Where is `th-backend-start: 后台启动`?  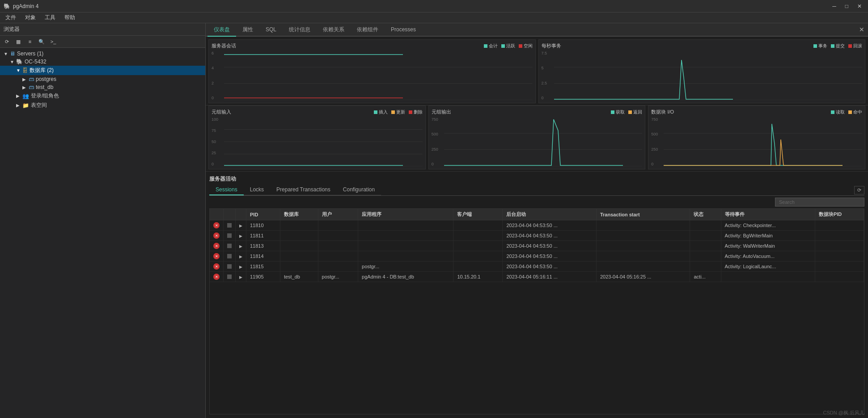 th-backend-start: 后台启动 is located at coordinates (550, 215).